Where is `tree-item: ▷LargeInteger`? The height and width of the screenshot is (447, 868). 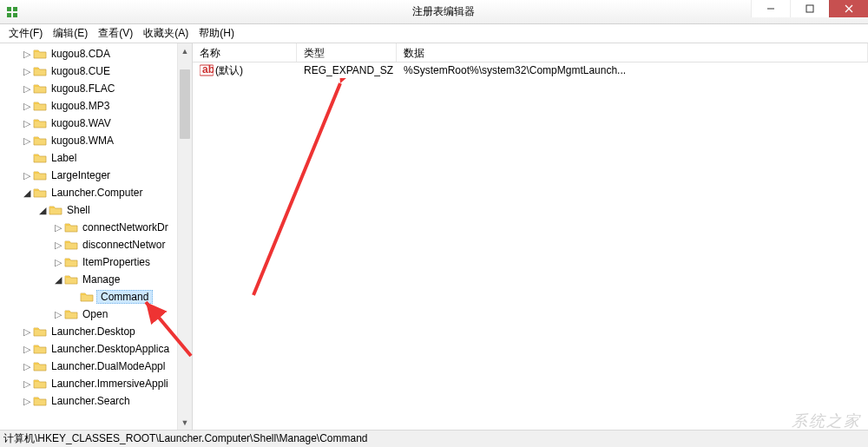
tree-item: ▷LargeInteger is located at coordinates (95, 175).